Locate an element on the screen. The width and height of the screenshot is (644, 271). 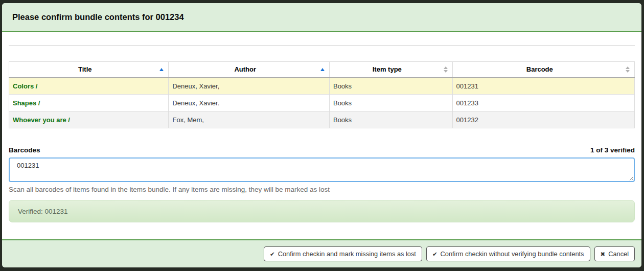
table-row: Shapes / Deneux, Xavier. Books 001233 is located at coordinates (322, 103).